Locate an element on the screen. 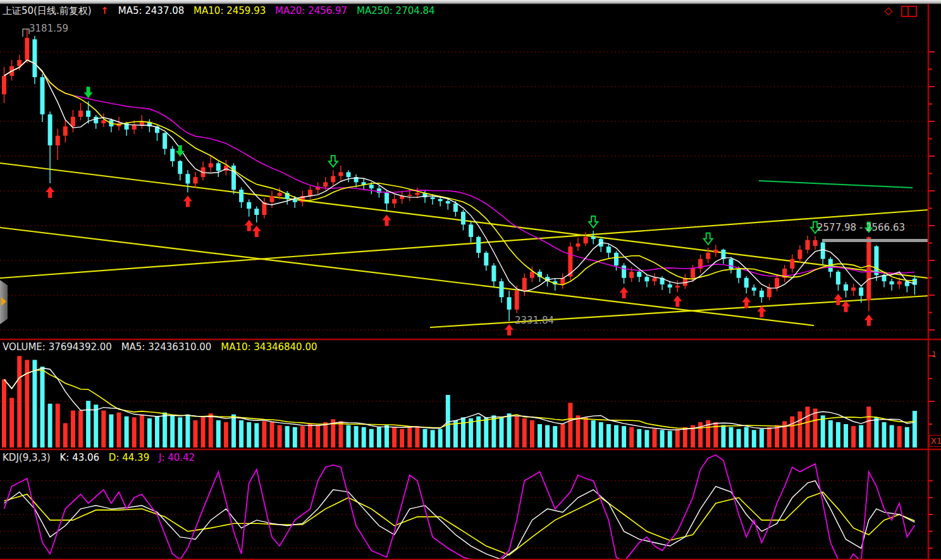  volume-value: VOLUME: 37694392.00 is located at coordinates (57, 347).